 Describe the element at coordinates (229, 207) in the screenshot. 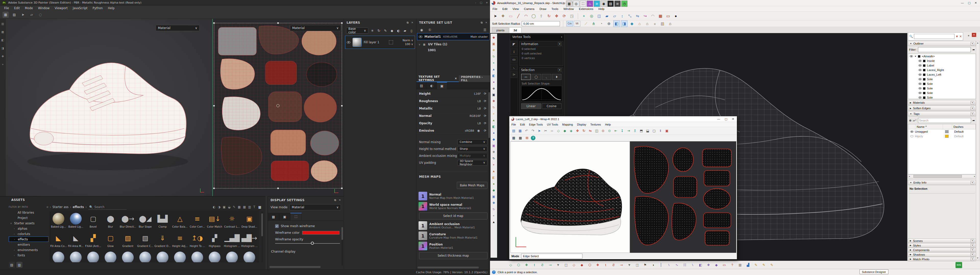

I see `mask-icon: ◒` at that location.